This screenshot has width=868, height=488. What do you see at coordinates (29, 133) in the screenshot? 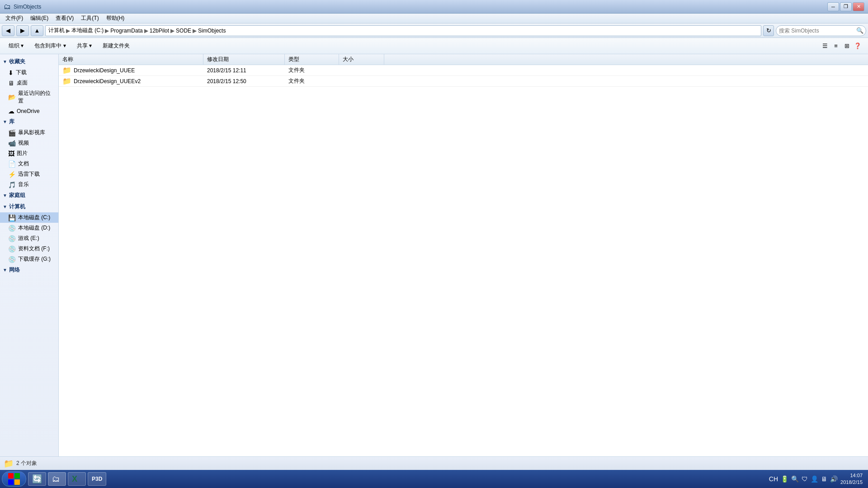
I see `sidebar-item-video-store: 🎬 暴风影视库` at bounding box center [29, 133].